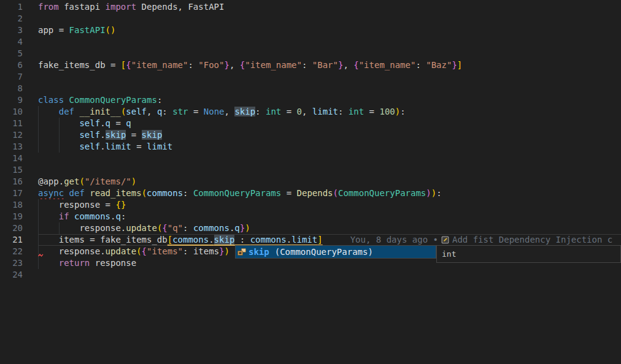 Image resolution: width=621 pixels, height=364 pixels. Describe the element at coordinates (310, 181) in the screenshot. I see `code-line: 16@app.get("/items/")` at that location.